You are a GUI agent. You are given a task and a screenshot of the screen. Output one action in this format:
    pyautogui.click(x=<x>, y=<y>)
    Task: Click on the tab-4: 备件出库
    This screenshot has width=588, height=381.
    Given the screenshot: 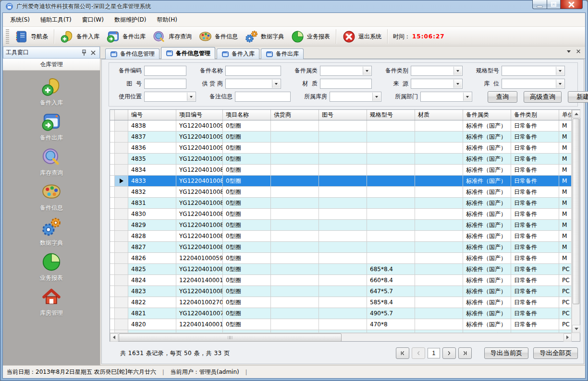 What is the action you would take?
    pyautogui.click(x=282, y=54)
    